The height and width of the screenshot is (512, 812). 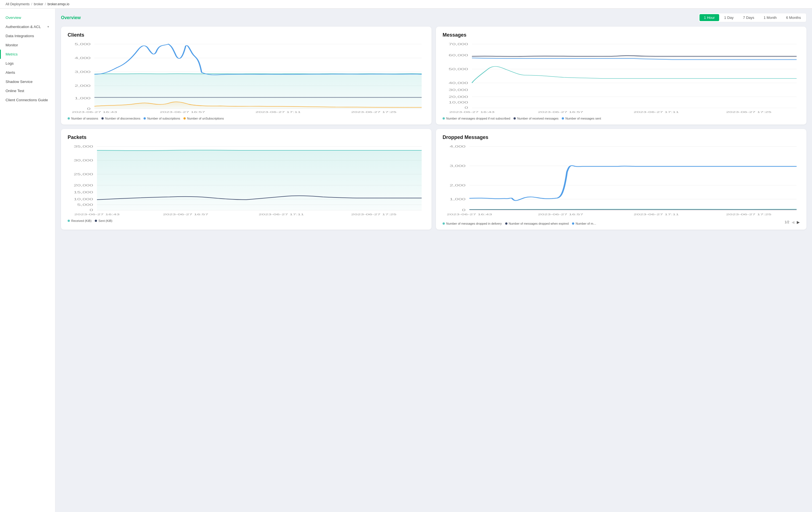 I want to click on sidebar-item-alerts: Alerts, so click(x=28, y=72).